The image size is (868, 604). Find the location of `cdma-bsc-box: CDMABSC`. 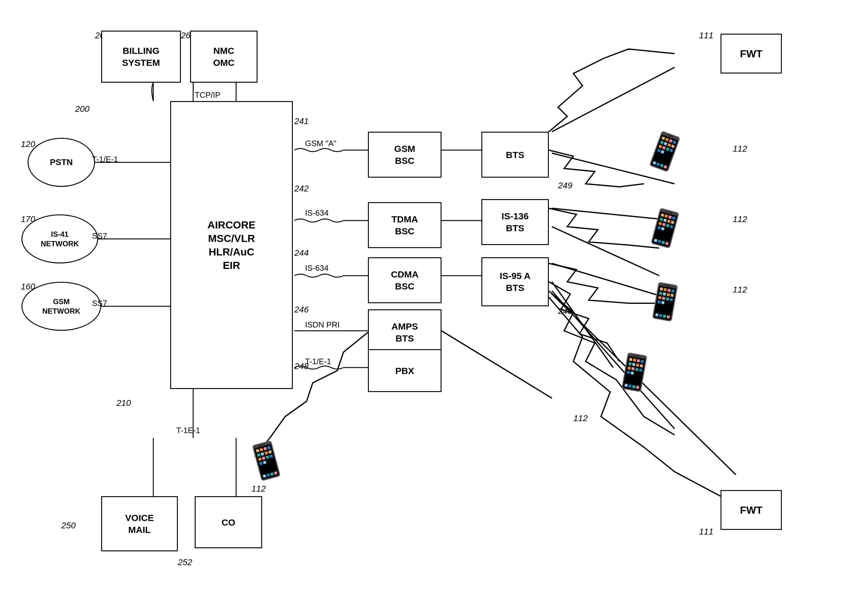

cdma-bsc-box: CDMABSC is located at coordinates (405, 280).